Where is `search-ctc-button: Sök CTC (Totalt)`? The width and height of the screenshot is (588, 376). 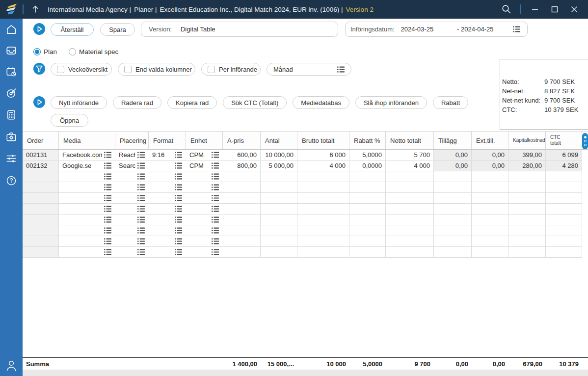 search-ctc-button: Sök CTC (Totalt) is located at coordinates (255, 103).